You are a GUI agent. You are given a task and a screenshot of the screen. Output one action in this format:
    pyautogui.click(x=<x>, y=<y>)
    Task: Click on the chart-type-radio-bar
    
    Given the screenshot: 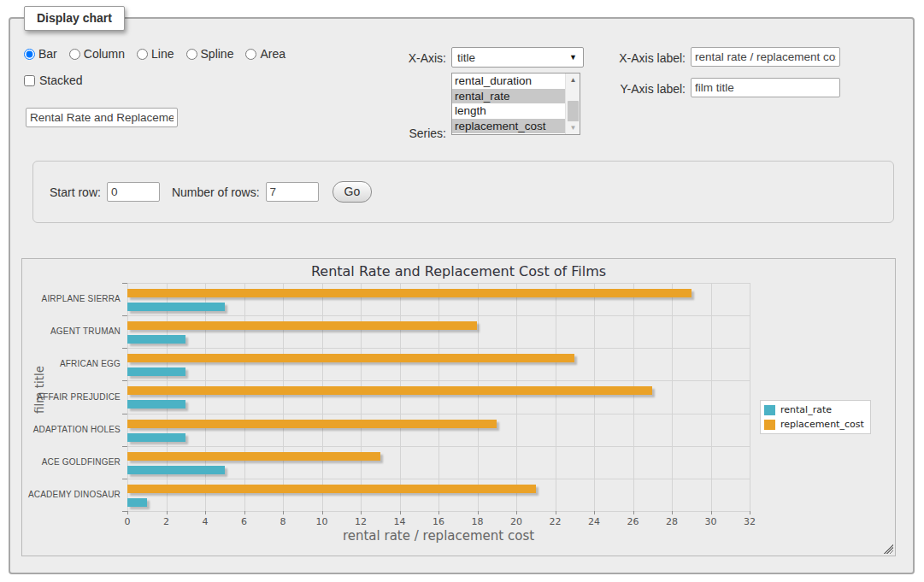 What is the action you would take?
    pyautogui.click(x=29, y=55)
    